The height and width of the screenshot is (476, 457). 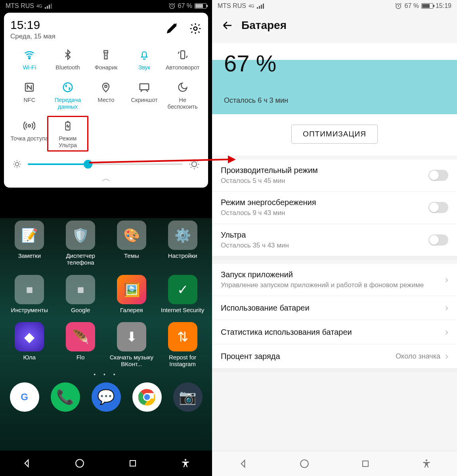 What do you see at coordinates (335, 356) in the screenshot?
I see `item-charge-percent: Процент заряда Около значка ›` at bounding box center [335, 356].